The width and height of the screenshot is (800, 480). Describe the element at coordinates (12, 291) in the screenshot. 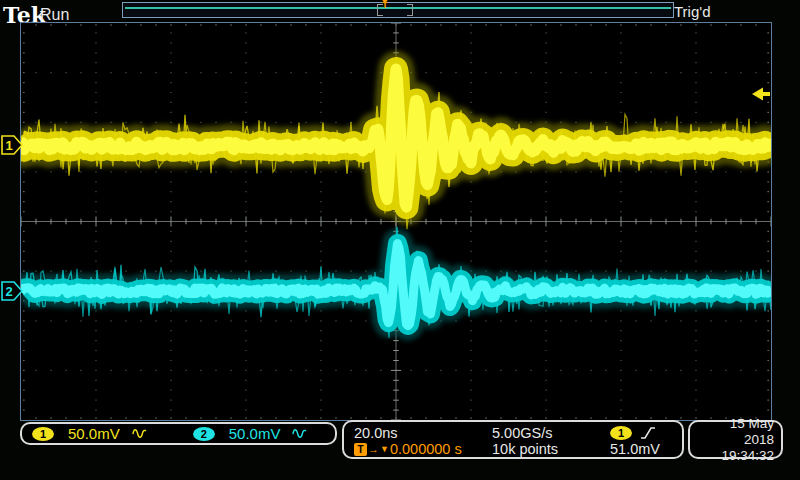

I see `channel2-marker: 2` at that location.